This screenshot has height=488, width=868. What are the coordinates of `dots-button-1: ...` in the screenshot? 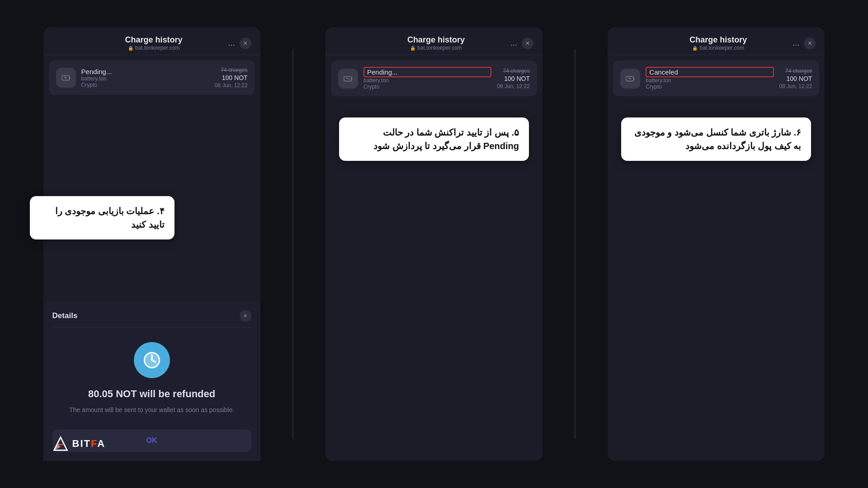 It's located at (231, 43).